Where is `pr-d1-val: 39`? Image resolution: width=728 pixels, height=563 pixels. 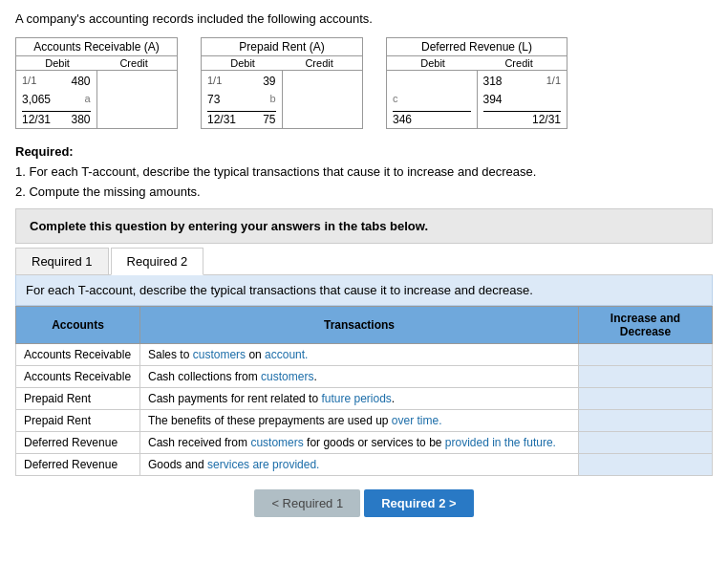 pr-d1-val: 39 is located at coordinates (269, 82).